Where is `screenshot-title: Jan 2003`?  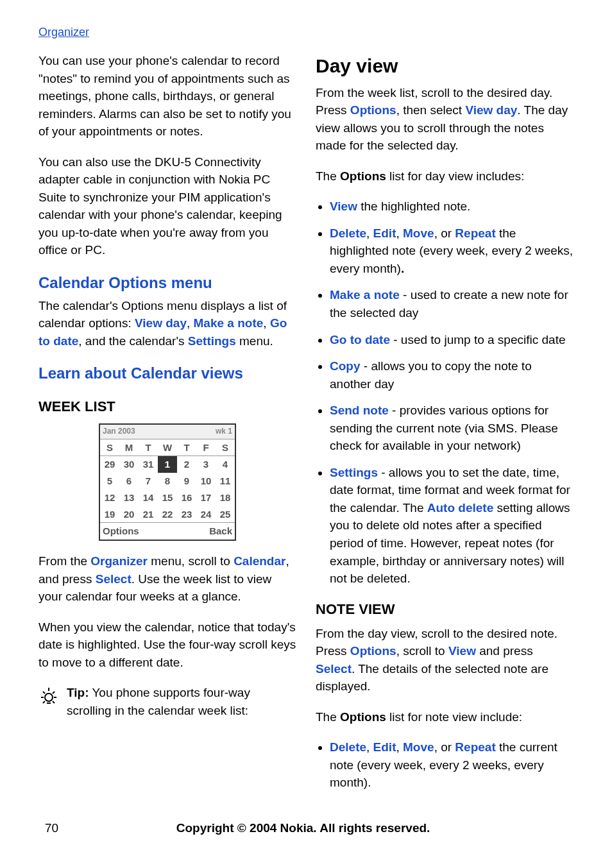
screenshot-title: Jan 2003 is located at coordinates (119, 431).